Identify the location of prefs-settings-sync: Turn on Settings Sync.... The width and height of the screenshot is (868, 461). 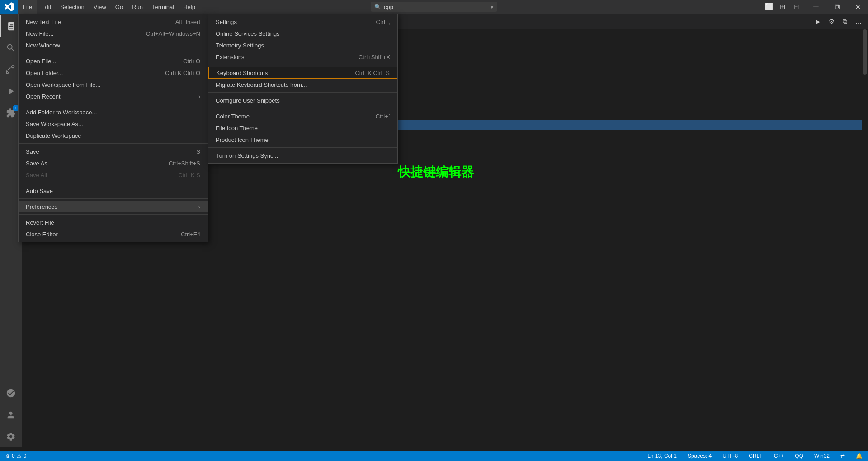
(303, 155).